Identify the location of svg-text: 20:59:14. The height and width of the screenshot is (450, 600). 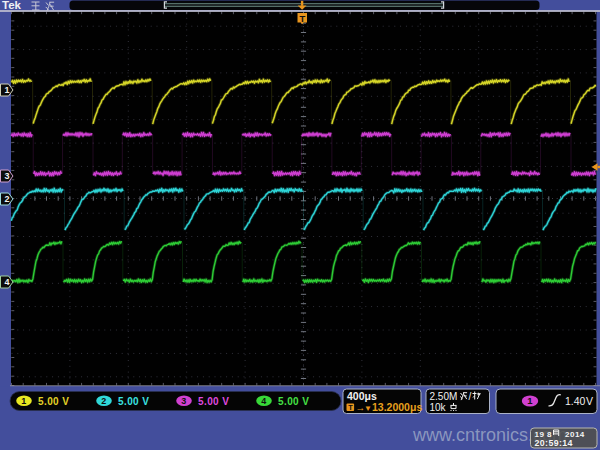
(554, 443).